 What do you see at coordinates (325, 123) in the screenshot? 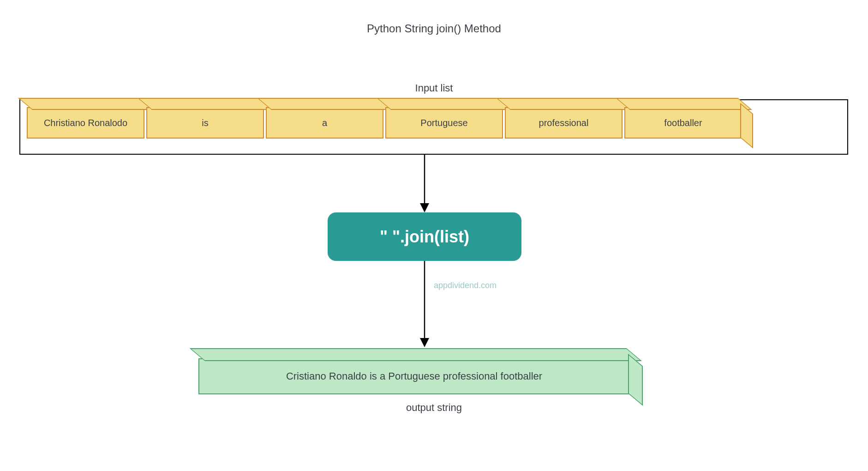
I see `list-item: a` at bounding box center [325, 123].